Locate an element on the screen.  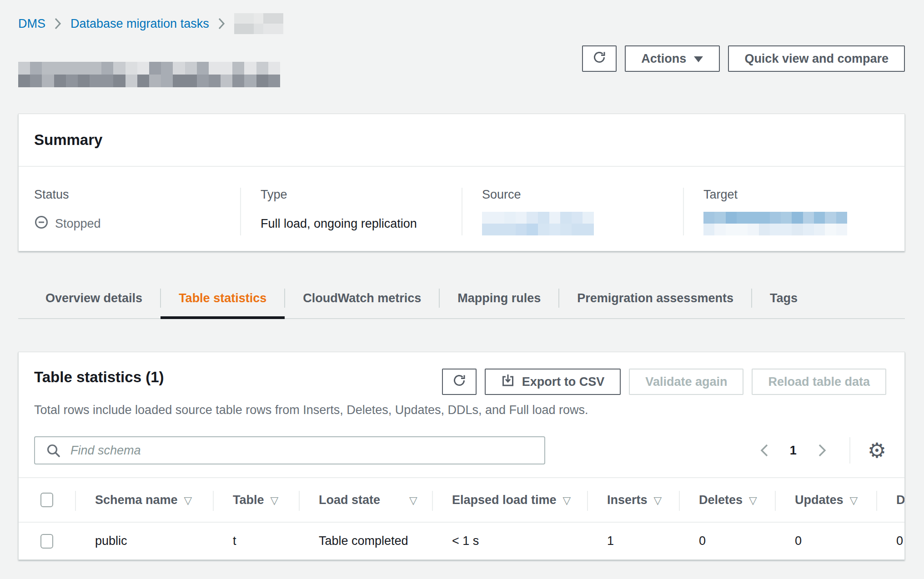
column-header-deletes: Deletes▽ is located at coordinates (727, 500).